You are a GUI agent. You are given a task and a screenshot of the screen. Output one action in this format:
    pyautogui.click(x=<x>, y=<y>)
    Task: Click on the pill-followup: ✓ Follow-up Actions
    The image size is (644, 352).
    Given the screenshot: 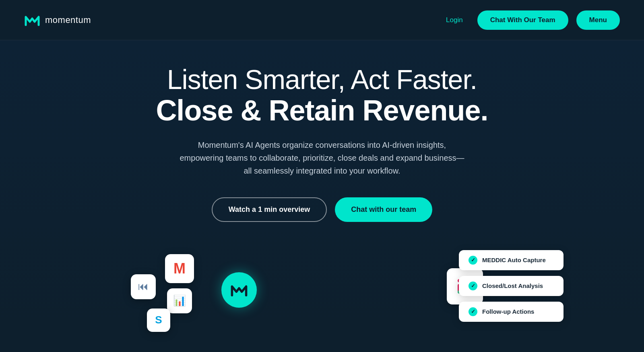 What is the action you would take?
    pyautogui.click(x=511, y=312)
    